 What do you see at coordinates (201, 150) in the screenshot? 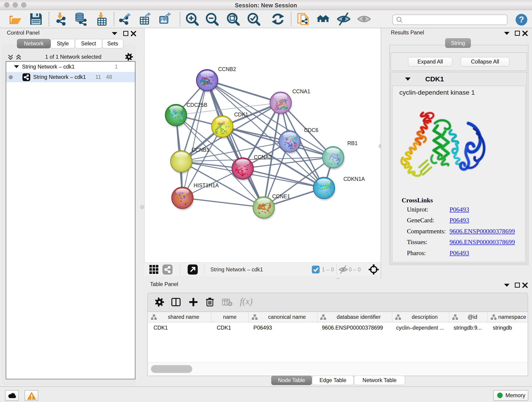
I see `svg-text: CCNB1` at bounding box center [201, 150].